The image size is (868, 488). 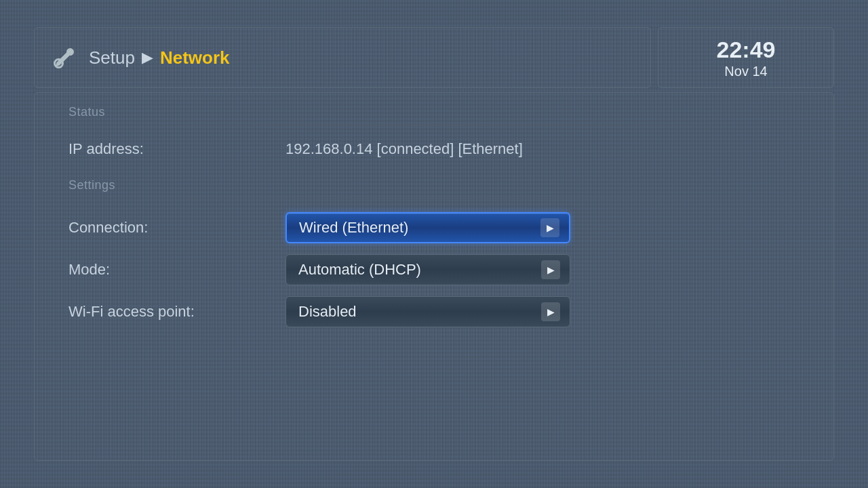 I want to click on clock-time: 22:49, so click(x=746, y=50).